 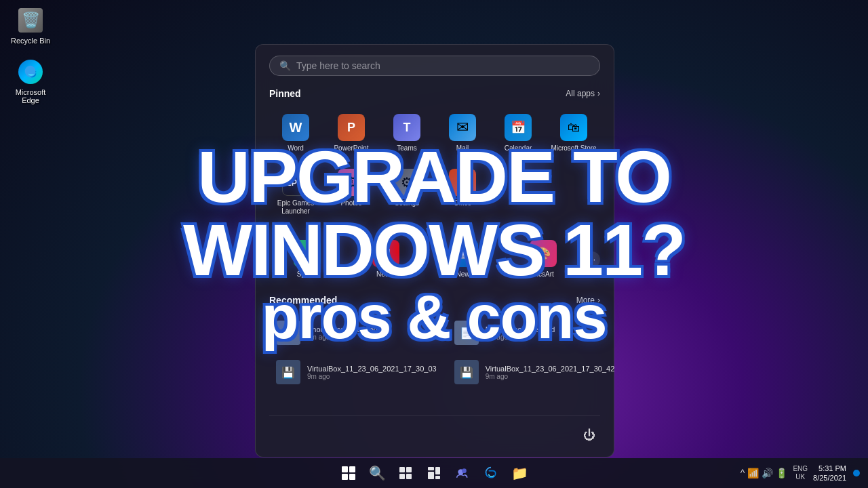 What do you see at coordinates (435, 431) in the screenshot?
I see `start-menu-footer: ⏻` at bounding box center [435, 431].